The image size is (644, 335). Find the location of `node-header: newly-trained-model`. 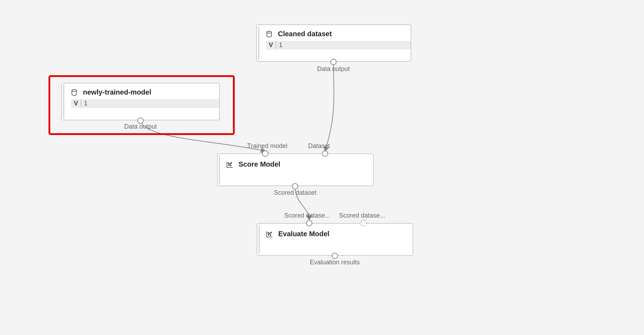

node-header: newly-trained-model is located at coordinates (141, 91).